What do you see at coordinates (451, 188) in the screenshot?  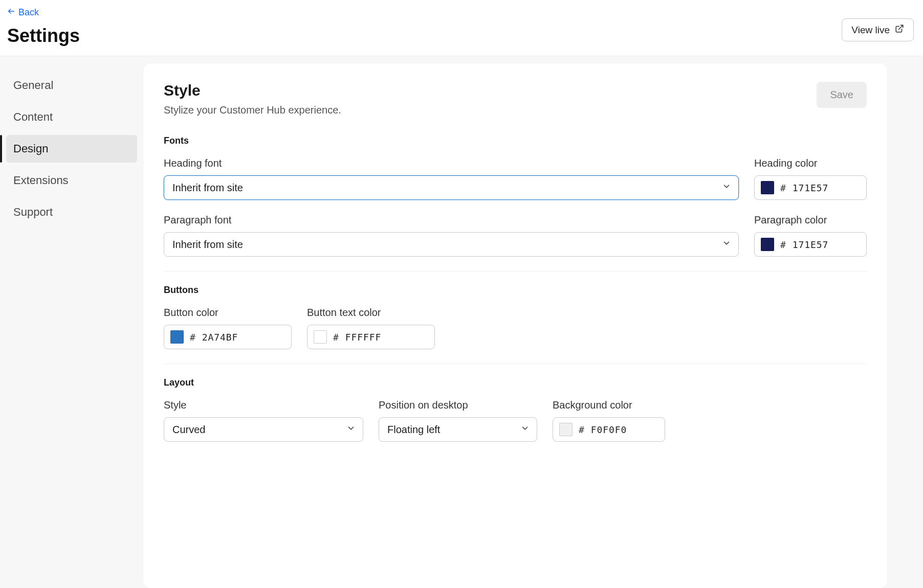 I see `heading-font-select: Inherit from site` at bounding box center [451, 188].